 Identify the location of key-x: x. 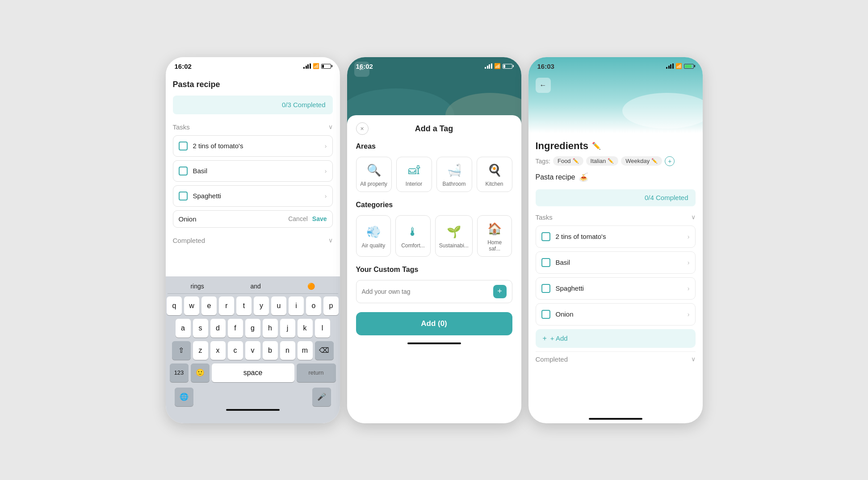
(218, 351).